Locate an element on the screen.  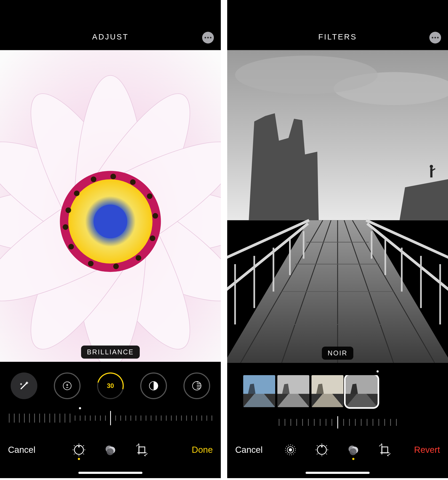
adjustment-dial-row: 30 is located at coordinates (110, 386).